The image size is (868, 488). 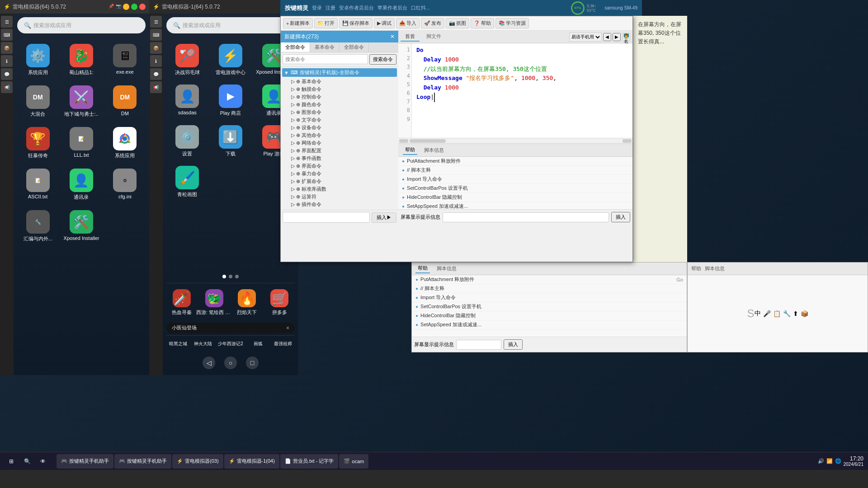 What do you see at coordinates (854, 461) in the screenshot?
I see `clock: 17:20 2024/6/21` at bounding box center [854, 461].